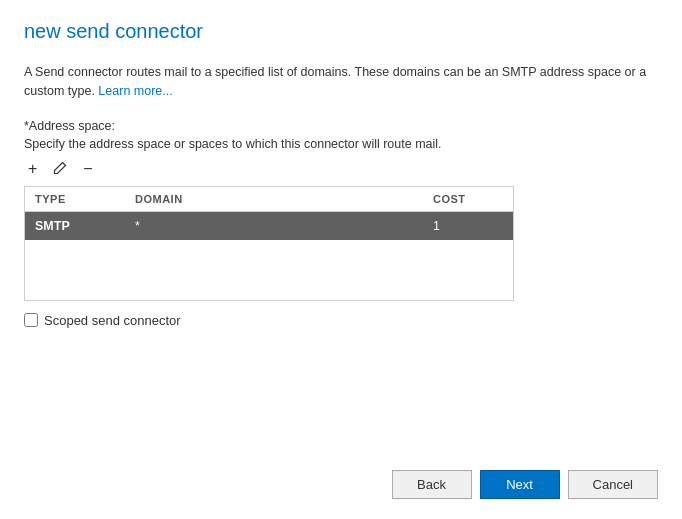  What do you see at coordinates (269, 200) in the screenshot?
I see `table-header: TYPE DOMAIN COST` at bounding box center [269, 200].